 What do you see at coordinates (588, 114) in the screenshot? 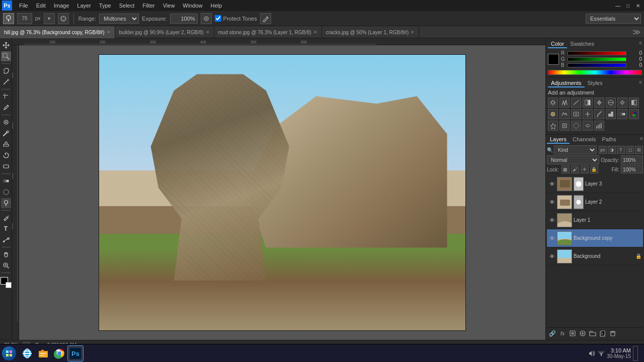
I see `invert-adj-icon` at bounding box center [588, 114].